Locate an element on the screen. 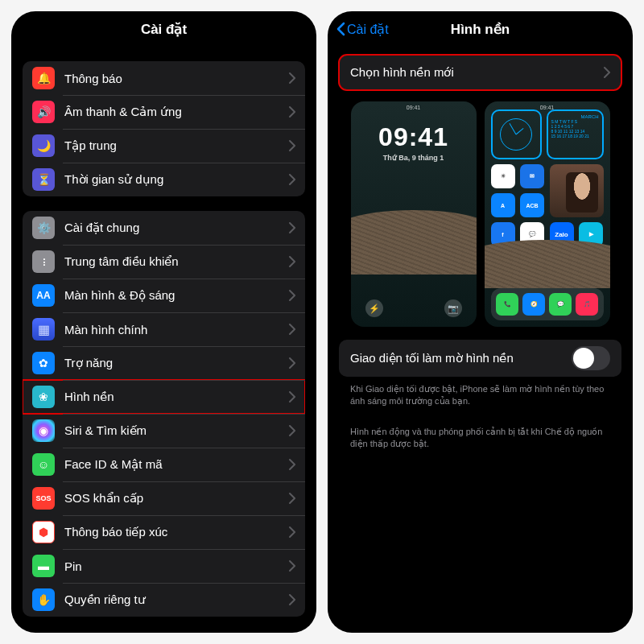 The width and height of the screenshot is (644, 644). row-label: Màn hình chính is located at coordinates (177, 330).